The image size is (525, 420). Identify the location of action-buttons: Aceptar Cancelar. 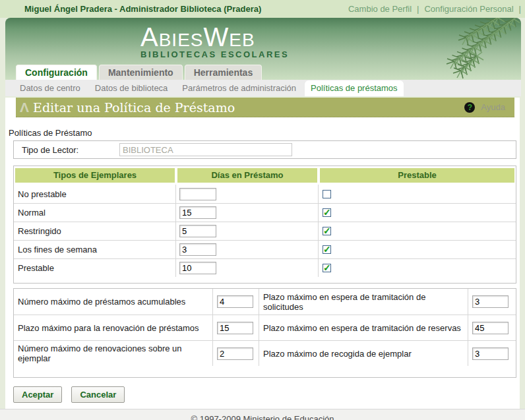
(266, 394).